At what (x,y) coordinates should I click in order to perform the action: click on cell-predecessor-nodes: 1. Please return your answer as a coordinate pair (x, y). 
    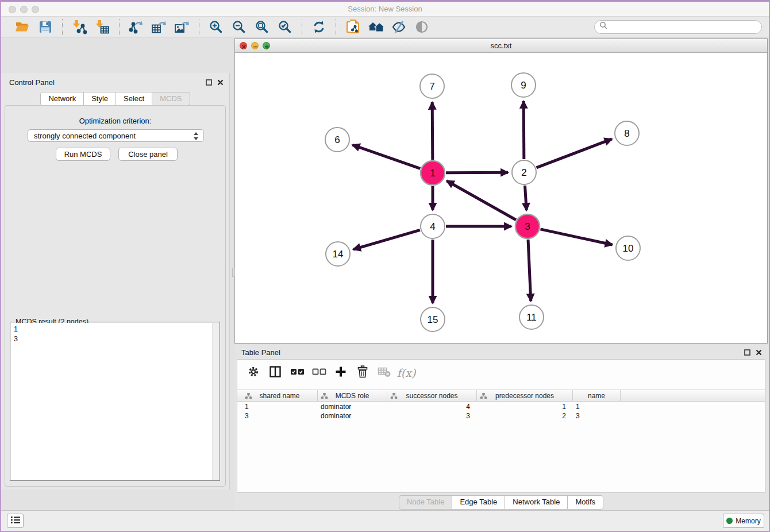
    Looking at the image, I should click on (525, 407).